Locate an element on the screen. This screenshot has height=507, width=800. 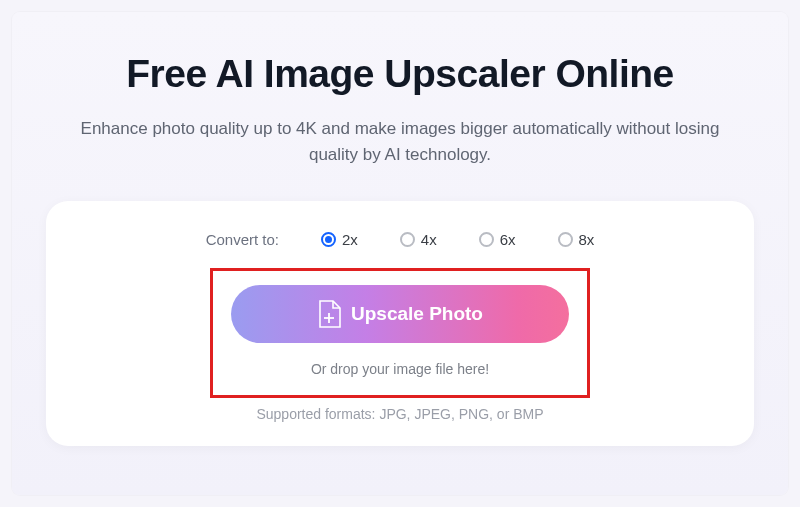
page-subtitle: Enhance photo quality up to 4K and make … is located at coordinates (400, 142).